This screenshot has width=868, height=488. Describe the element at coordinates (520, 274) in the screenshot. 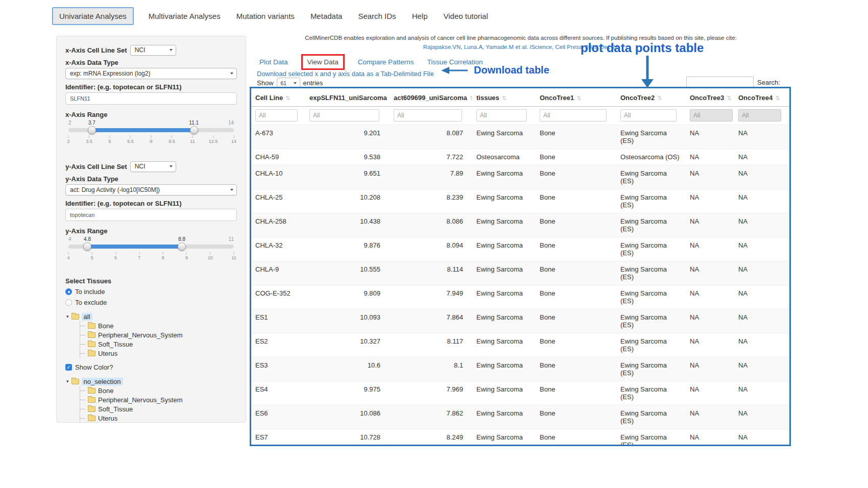

I see `table-row: CHLA-910.5558.114Ewing SarcomaBoneEwing …` at that location.